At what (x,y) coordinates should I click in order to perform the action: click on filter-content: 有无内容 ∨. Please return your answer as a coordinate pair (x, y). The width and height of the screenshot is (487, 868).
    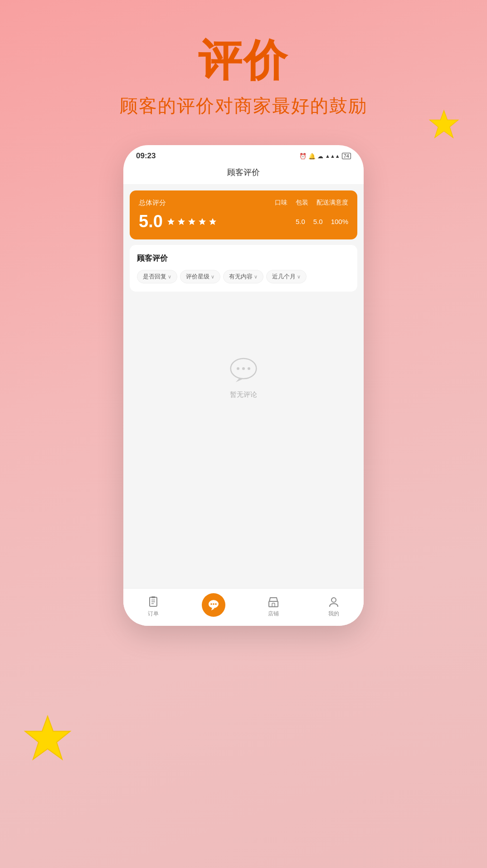
    Looking at the image, I should click on (243, 277).